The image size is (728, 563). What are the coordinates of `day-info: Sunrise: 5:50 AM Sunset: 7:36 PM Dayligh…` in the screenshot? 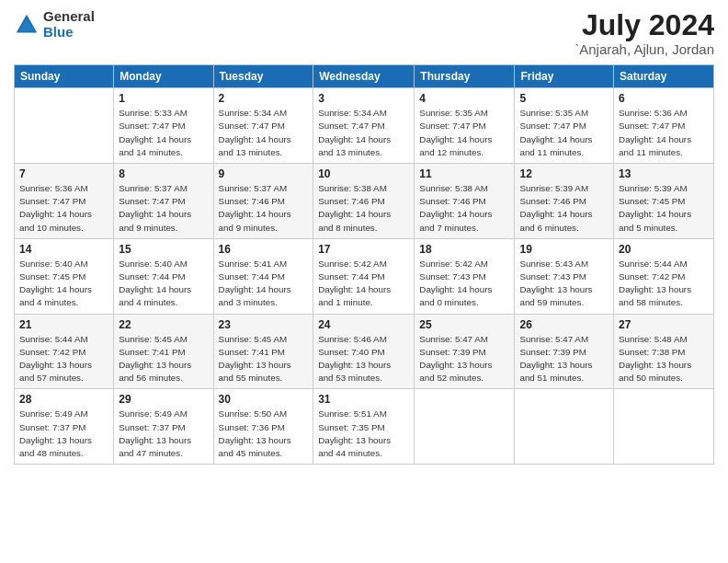 It's located at (264, 434).